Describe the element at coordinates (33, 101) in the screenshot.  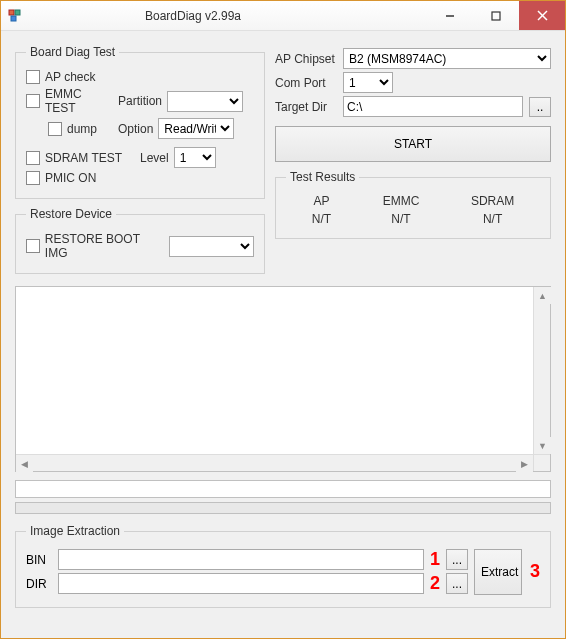
I see `emmc-test-checkbox` at that location.